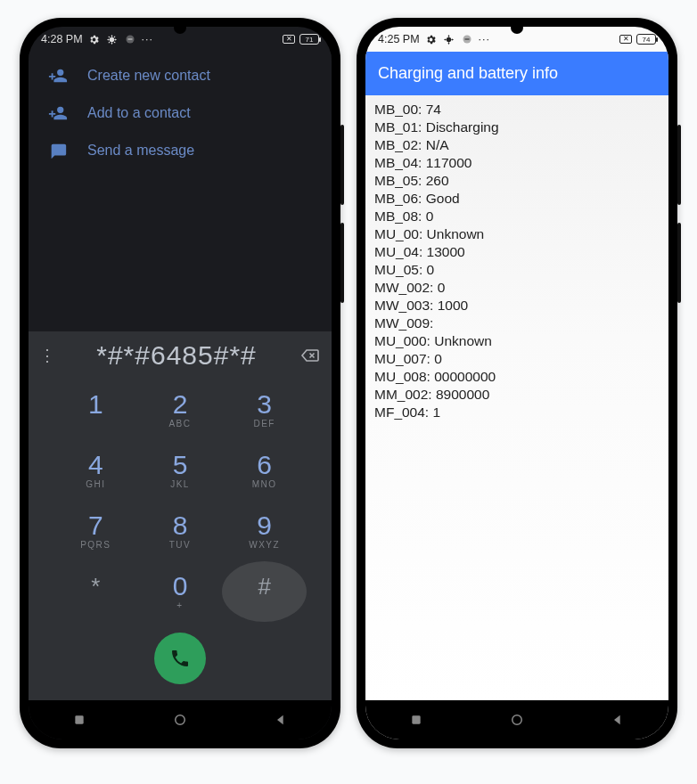 The image size is (697, 784). Describe the element at coordinates (180, 592) in the screenshot. I see `dial-key-0: 0+` at that location.